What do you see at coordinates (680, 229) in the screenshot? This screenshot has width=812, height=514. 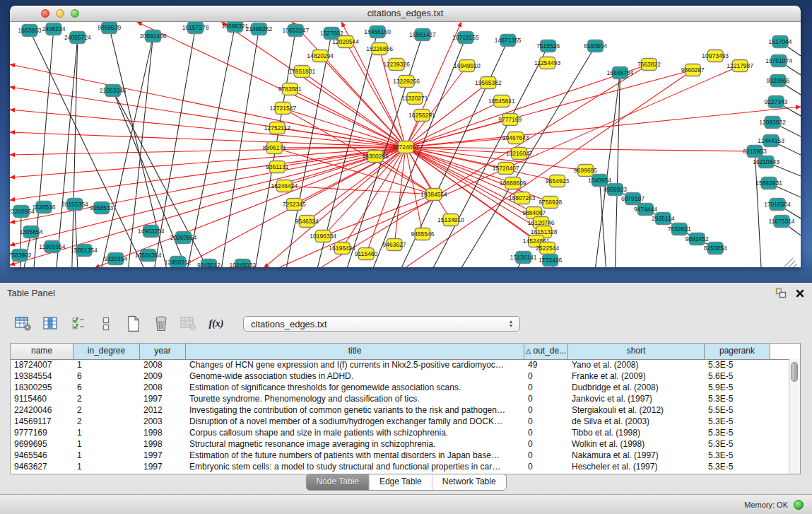 I see `graph-node: 7632621` at bounding box center [680, 229].